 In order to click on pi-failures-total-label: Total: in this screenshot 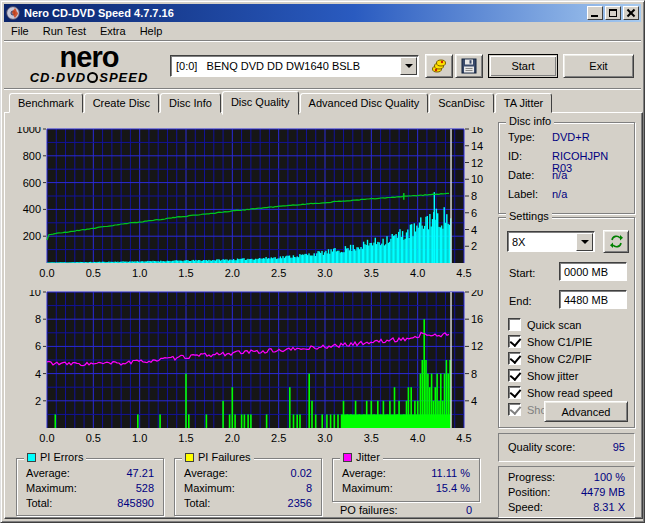, I will do `click(197, 503)`.